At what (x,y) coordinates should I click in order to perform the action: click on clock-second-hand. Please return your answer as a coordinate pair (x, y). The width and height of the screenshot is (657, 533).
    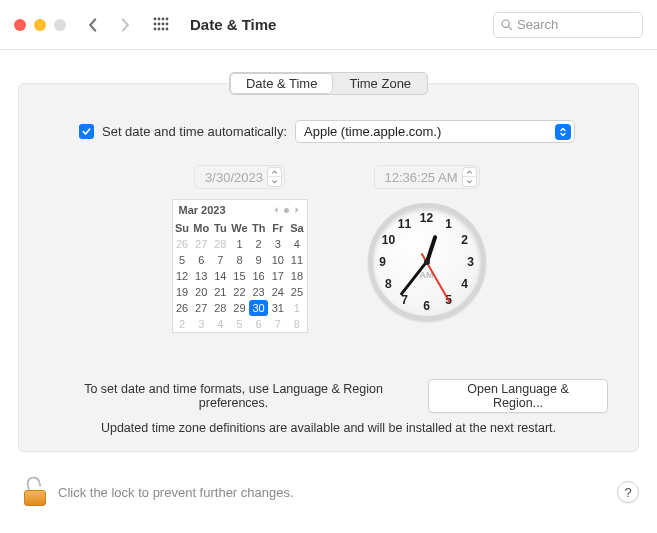
    Looking at the image, I should click on (438, 282).